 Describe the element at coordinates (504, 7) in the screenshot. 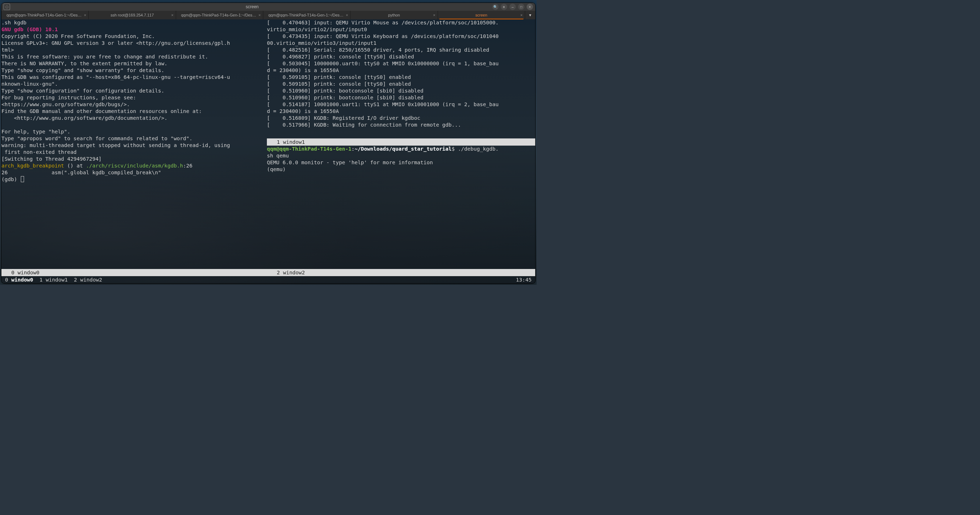

I see `menu-icon: ≡` at that location.